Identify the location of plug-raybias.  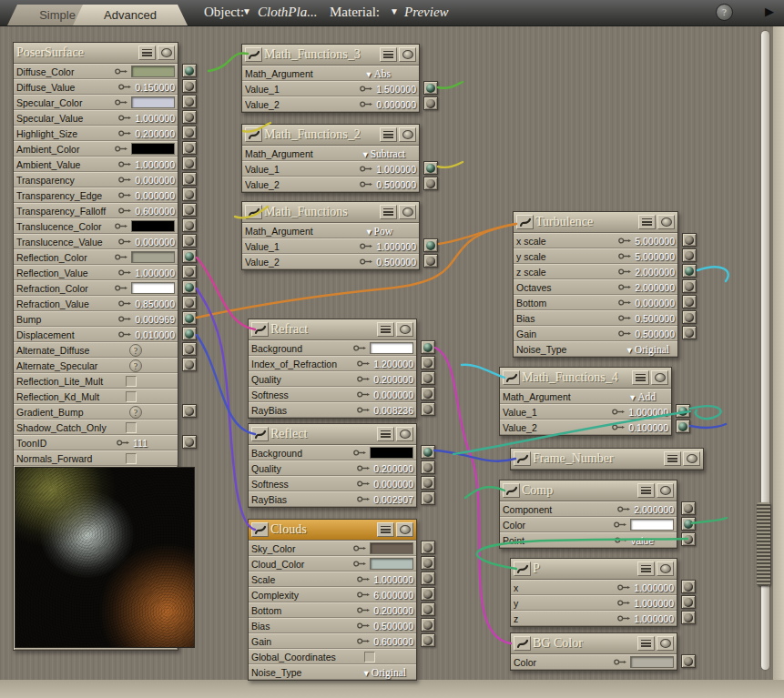
(428, 499).